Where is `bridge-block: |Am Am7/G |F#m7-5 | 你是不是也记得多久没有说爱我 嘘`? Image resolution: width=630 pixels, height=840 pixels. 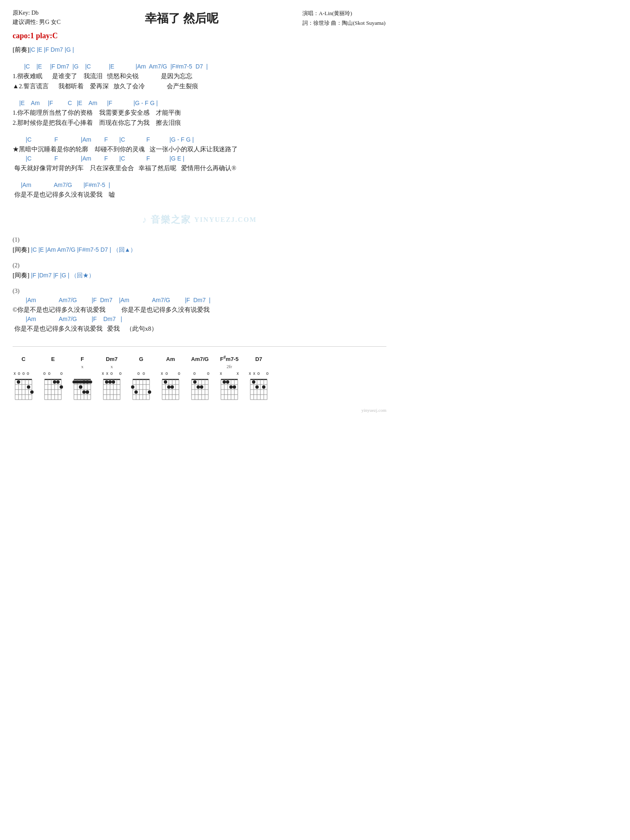 bridge-block: |Am Am7/G |F#m7-5 | 你是不是也记得多久没有说爱我 嘘 is located at coordinates (200, 190).